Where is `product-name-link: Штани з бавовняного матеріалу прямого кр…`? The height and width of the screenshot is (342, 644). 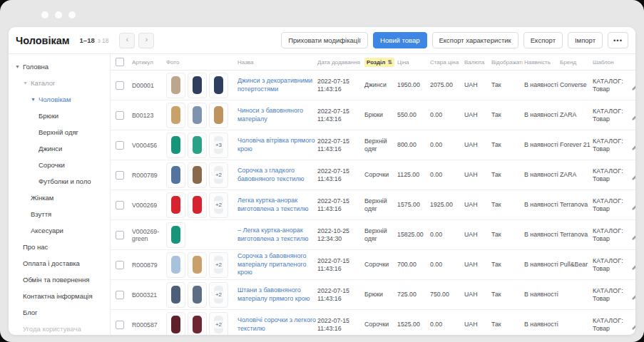 product-name-link: Штани з бавовняного матеріалу прямого кр… is located at coordinates (277, 295).